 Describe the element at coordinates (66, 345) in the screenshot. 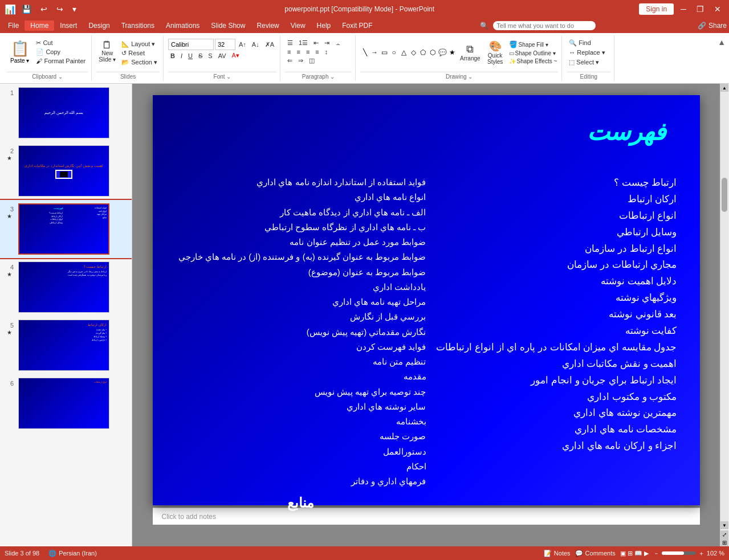

I see `slide-thumb-5: 5 ★ اركان ارتباط • پيام دهنده • پيام گير…` at that location.